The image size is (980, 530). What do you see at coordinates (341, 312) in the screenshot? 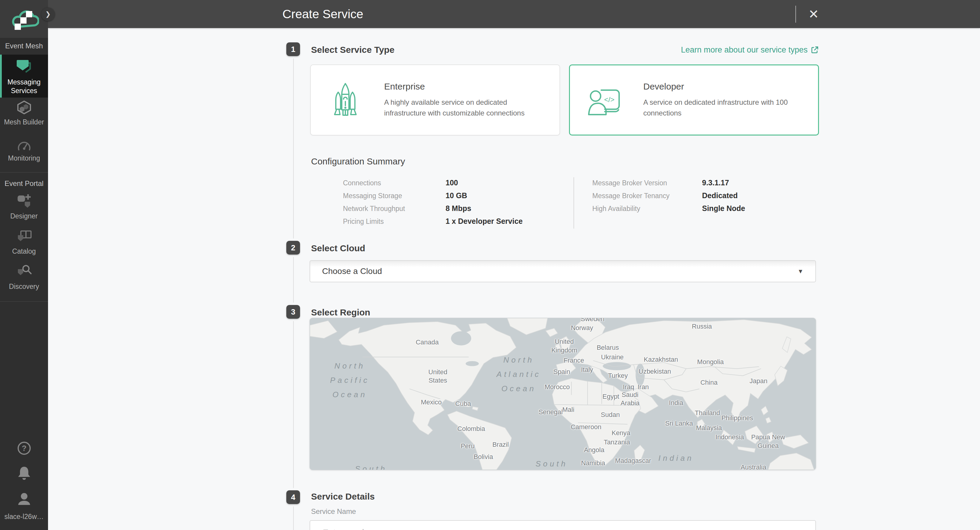
I see `step-title-select-region: Select Region` at bounding box center [341, 312].